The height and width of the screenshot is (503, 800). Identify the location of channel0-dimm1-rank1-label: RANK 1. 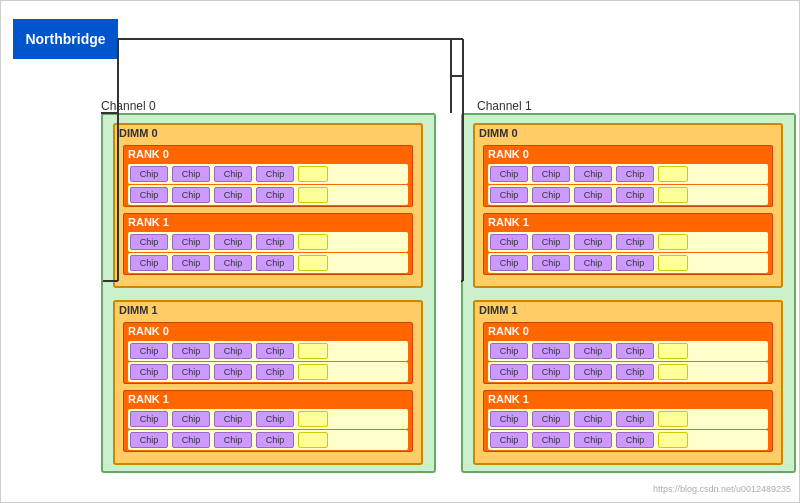
(268, 399).